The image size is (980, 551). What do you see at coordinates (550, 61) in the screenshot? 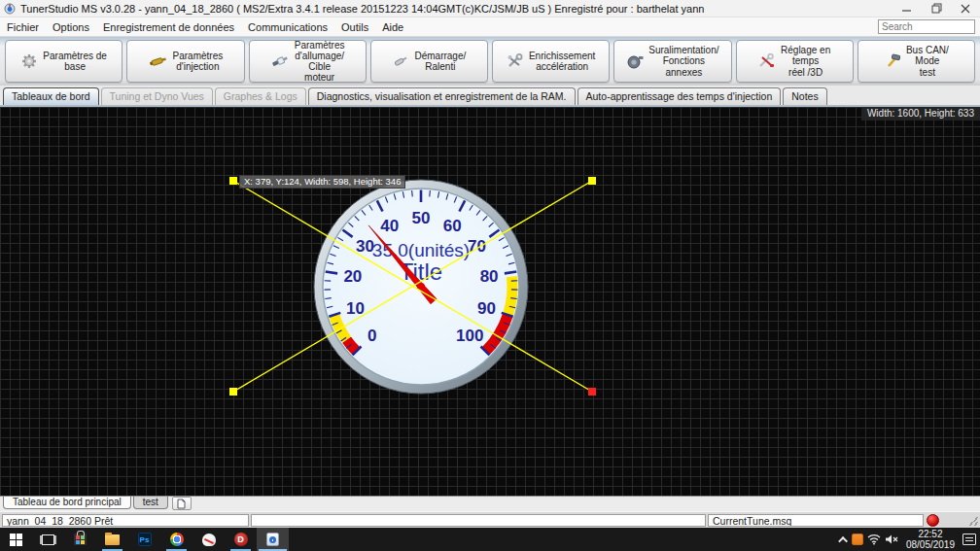
I see `accel-enrichment-button: Enrichissement accélération` at bounding box center [550, 61].